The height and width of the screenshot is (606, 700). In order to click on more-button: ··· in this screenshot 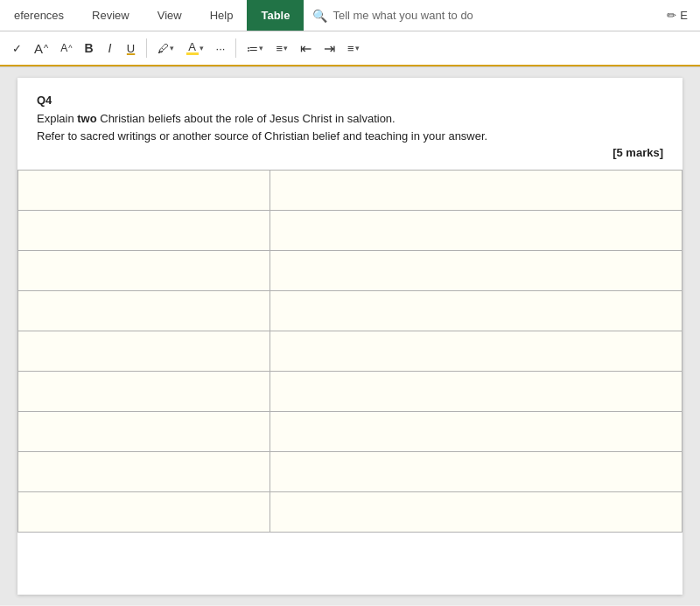, I will do `click(220, 48)`.